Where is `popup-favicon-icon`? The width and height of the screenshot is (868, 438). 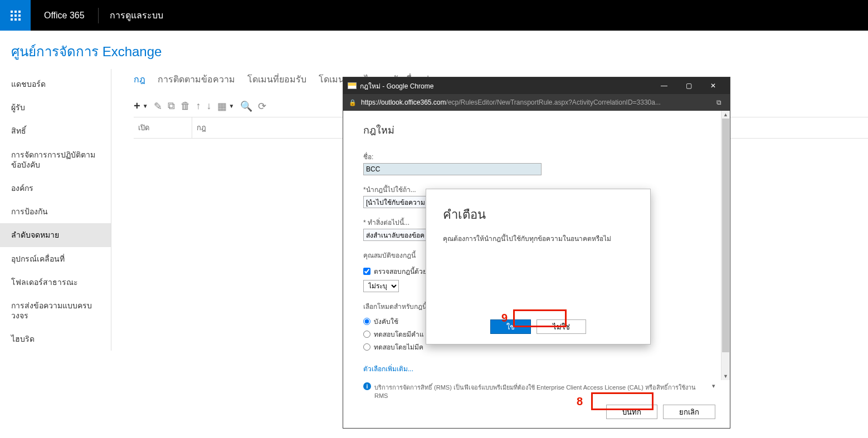 popup-favicon-icon is located at coordinates (352, 86).